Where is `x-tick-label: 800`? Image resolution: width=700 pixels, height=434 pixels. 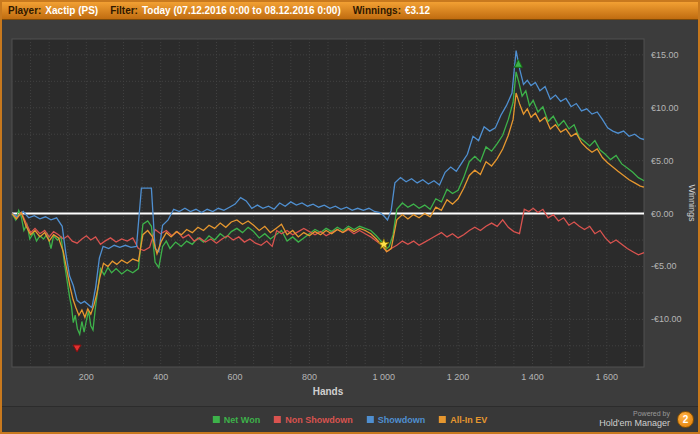 x-tick-label: 800 is located at coordinates (310, 377).